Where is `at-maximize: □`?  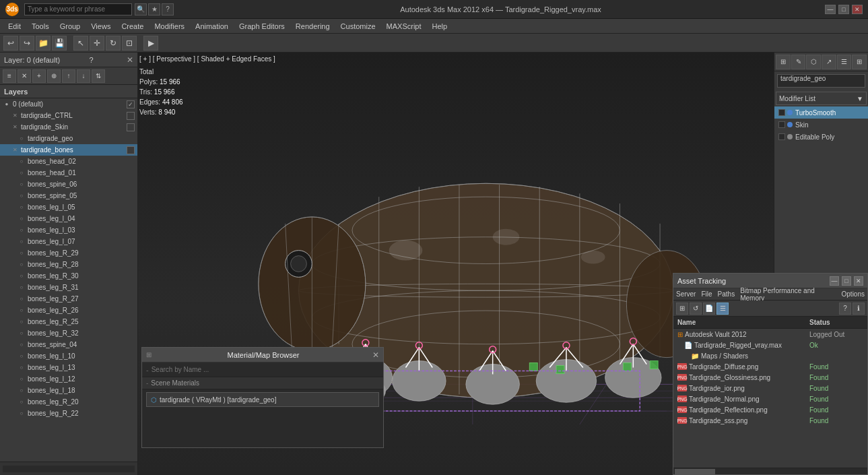 at-maximize: □ is located at coordinates (846, 281).